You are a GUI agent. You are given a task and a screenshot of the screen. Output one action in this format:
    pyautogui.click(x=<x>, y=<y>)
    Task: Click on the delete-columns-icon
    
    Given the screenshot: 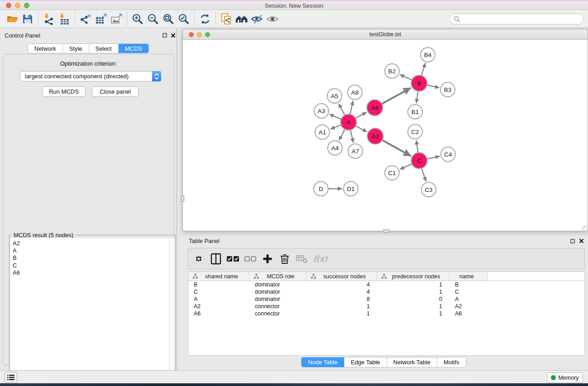 What is the action you would take?
    pyautogui.click(x=285, y=259)
    